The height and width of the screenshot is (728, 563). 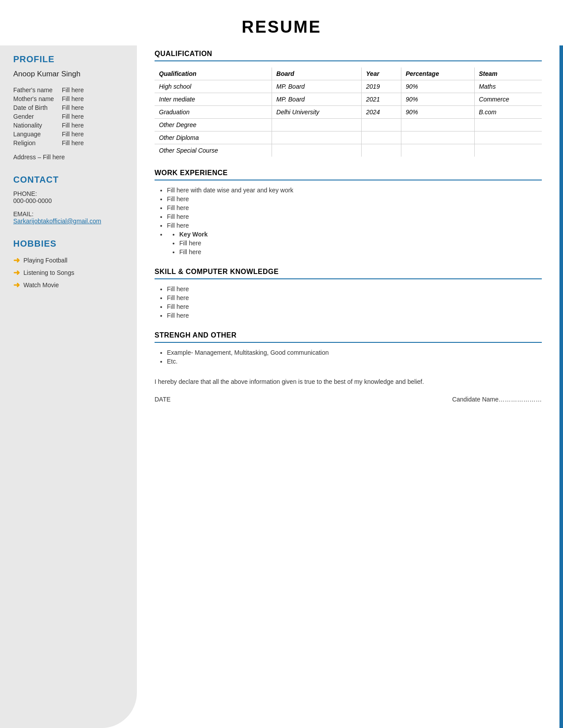 What do you see at coordinates (68, 214) in the screenshot?
I see `email-label: EMAIL:` at bounding box center [68, 214].